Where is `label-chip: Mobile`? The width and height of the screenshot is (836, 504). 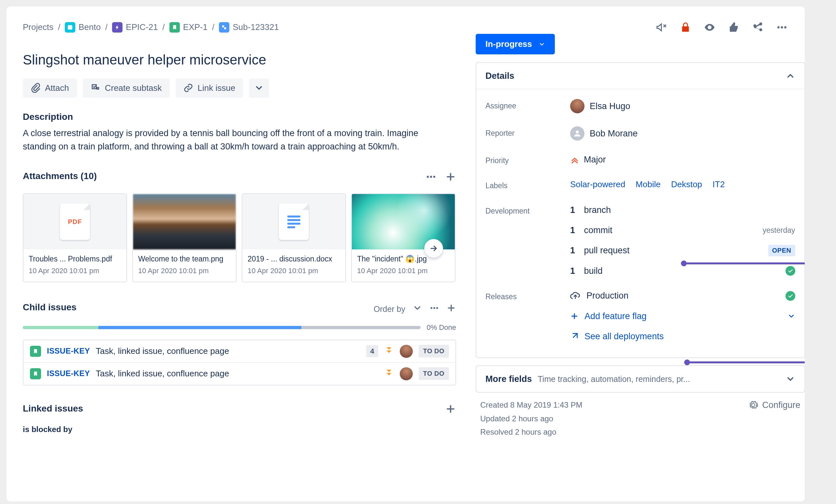 label-chip: Mobile is located at coordinates (648, 185).